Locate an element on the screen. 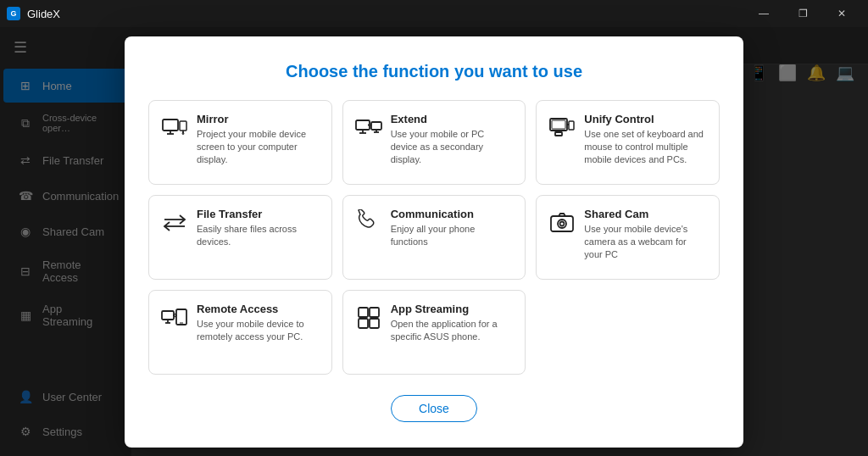 The image size is (868, 456). communication-feature-icon is located at coordinates (369, 225).